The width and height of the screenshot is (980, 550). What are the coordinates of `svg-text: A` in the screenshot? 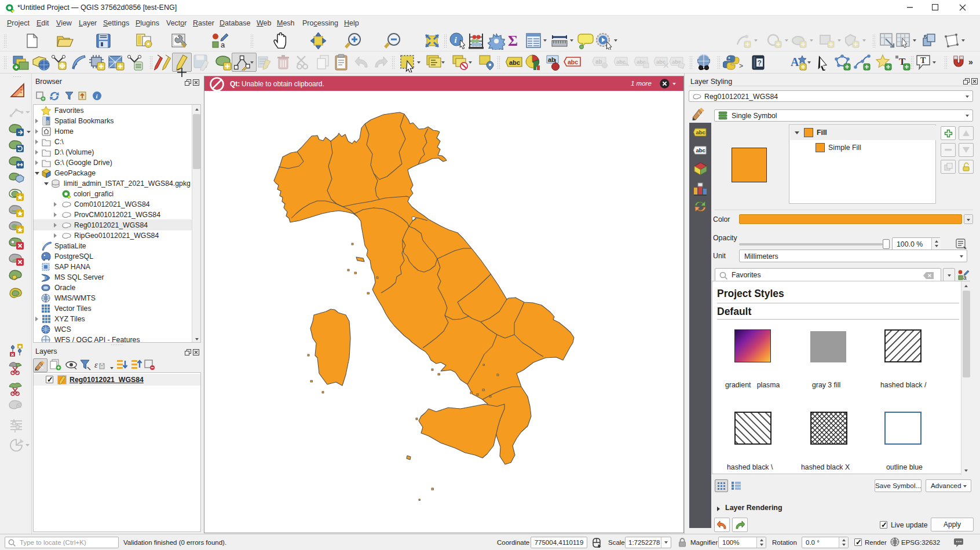 It's located at (795, 62).